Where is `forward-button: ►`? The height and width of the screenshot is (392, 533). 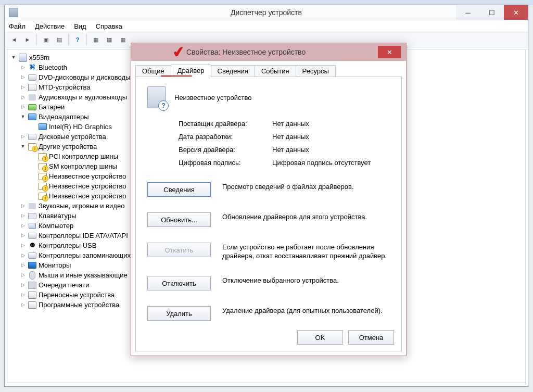 forward-button: ► is located at coordinates (28, 40).